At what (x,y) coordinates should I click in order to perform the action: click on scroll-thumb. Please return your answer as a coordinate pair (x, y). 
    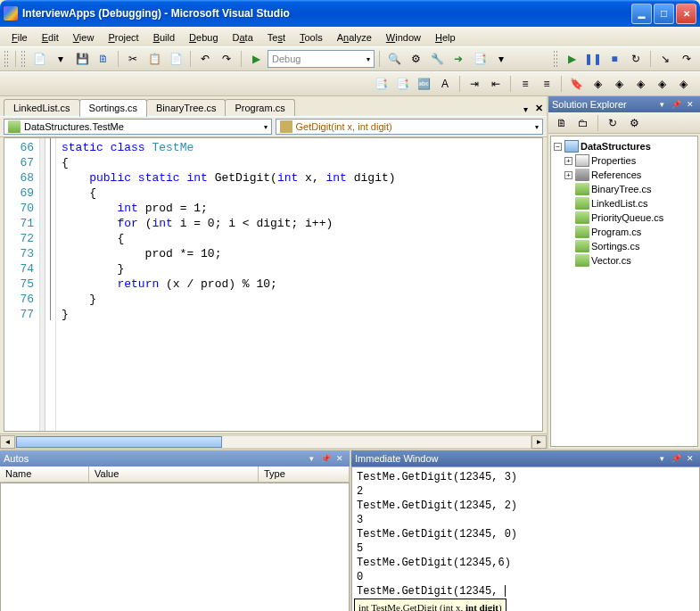
    Looking at the image, I should click on (119, 442).